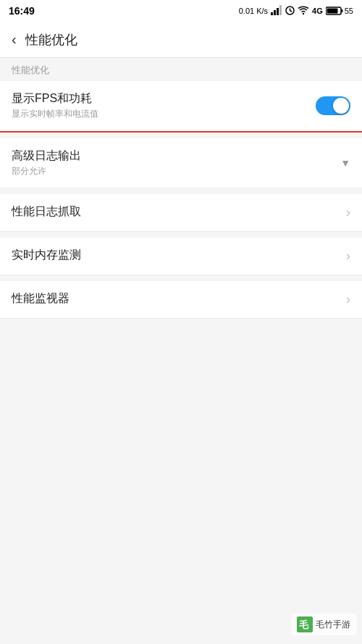 The height and width of the screenshot is (644, 362). Describe the element at coordinates (253, 11) in the screenshot. I see `speed-indicator: 0.01 K/s` at that location.